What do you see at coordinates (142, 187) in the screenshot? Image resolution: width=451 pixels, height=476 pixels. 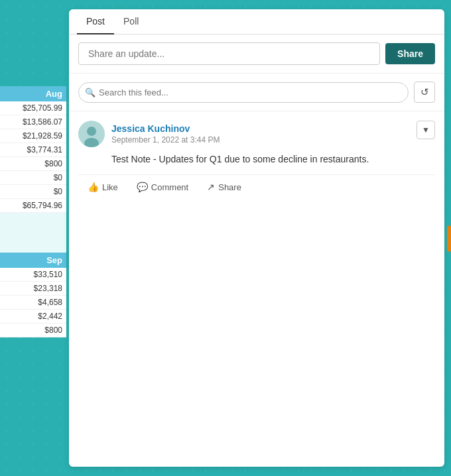 I see `comment-icon: 💬` at bounding box center [142, 187].